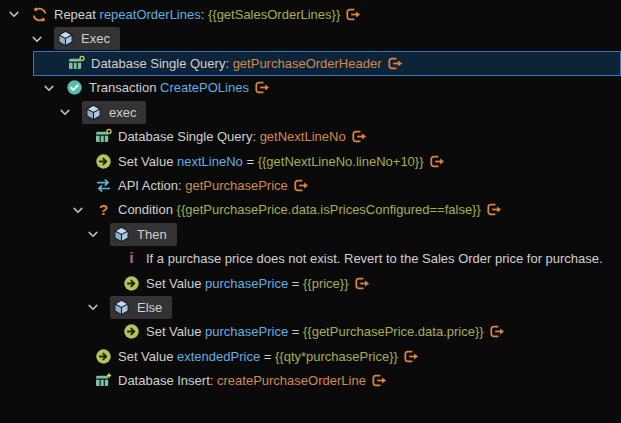 The width and height of the screenshot is (621, 423). What do you see at coordinates (122, 112) in the screenshot?
I see `node-text-plain: exec` at bounding box center [122, 112].